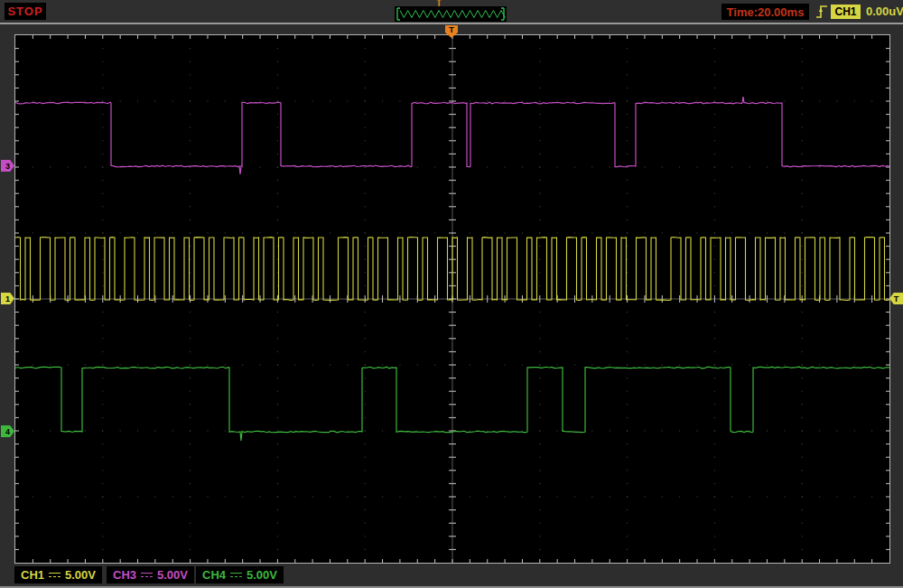  I want to click on ch3-label: CH3, so click(125, 574).